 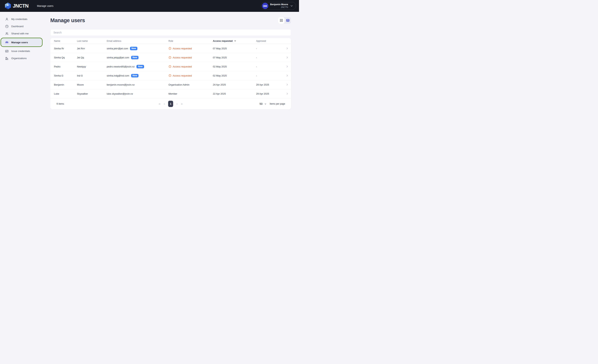 What do you see at coordinates (282, 20) in the screenshot?
I see `grid-view-button` at bounding box center [282, 20].